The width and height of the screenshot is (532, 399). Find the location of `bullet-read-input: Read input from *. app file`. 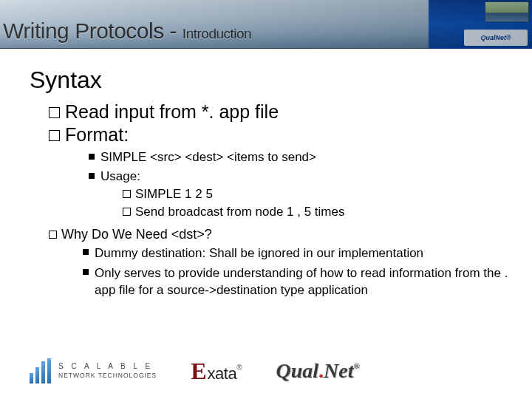

bullet-read-input: Read input from *. app file is located at coordinates (280, 112).